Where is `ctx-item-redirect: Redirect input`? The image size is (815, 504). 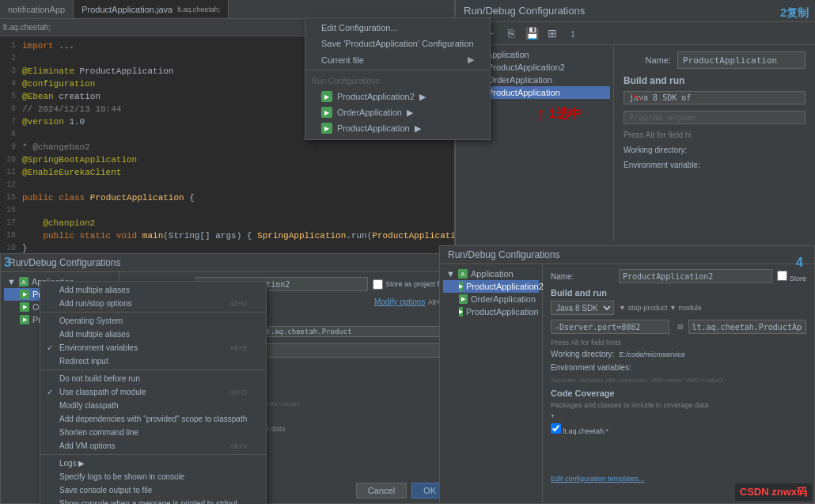
ctx-item-redirect: Redirect input is located at coordinates (154, 361).